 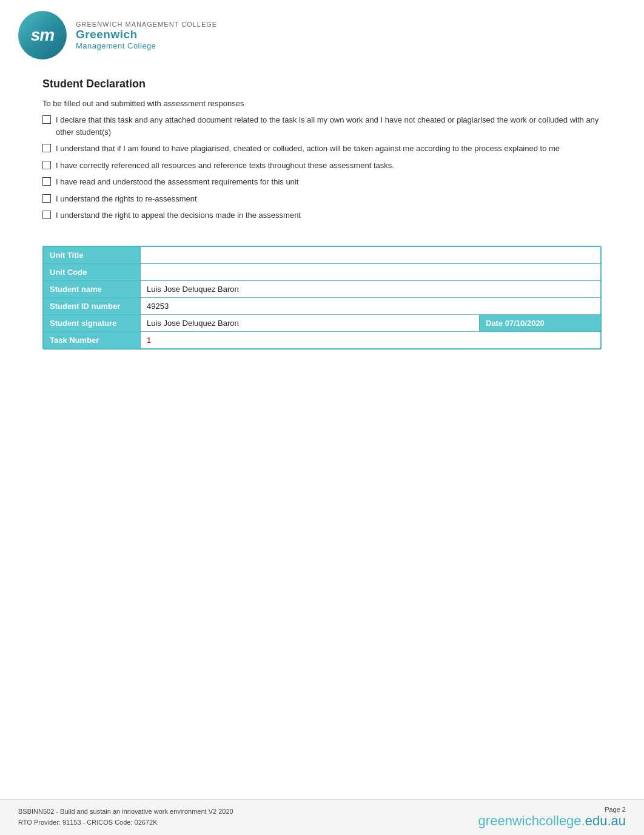 I want to click on declaration-text-1: I declare that this task and any attache…, so click(x=329, y=126).